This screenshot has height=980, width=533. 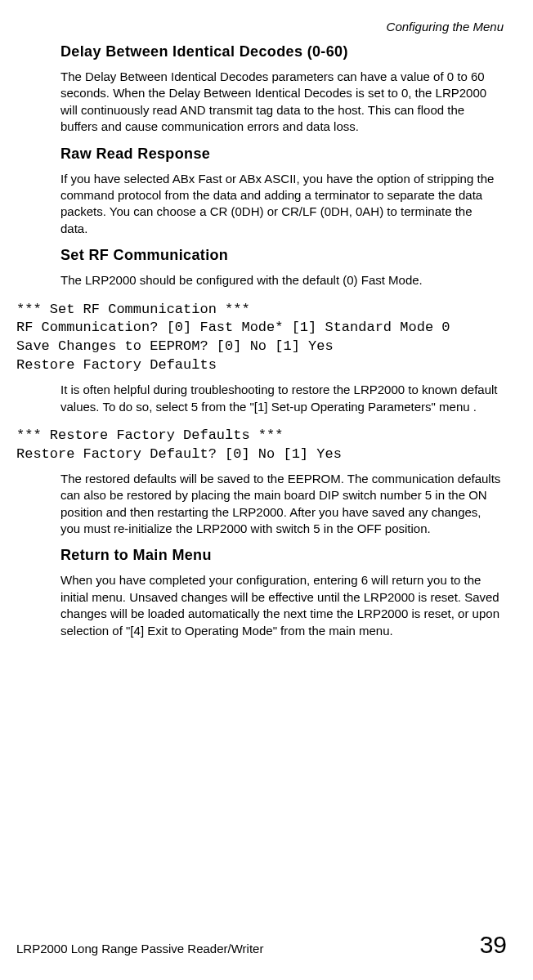 What do you see at coordinates (281, 504) in the screenshot?
I see `paragraph-restore: The restored defaults will be saved to t…` at bounding box center [281, 504].